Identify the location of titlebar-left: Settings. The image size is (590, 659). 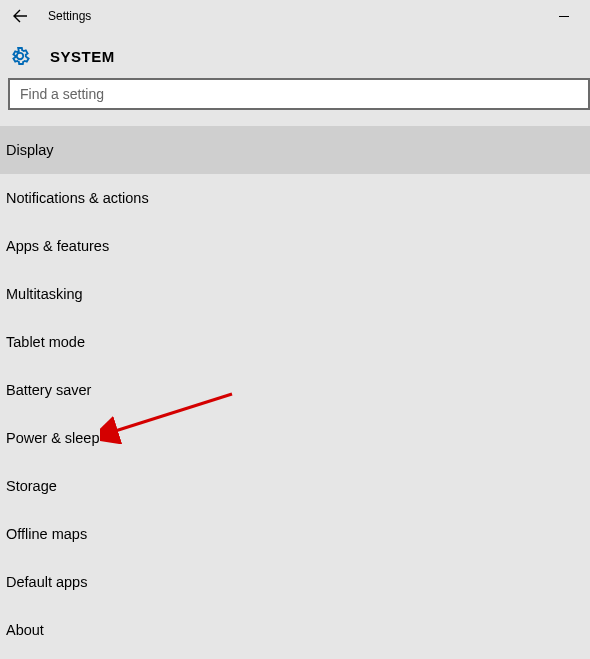
(46, 16).